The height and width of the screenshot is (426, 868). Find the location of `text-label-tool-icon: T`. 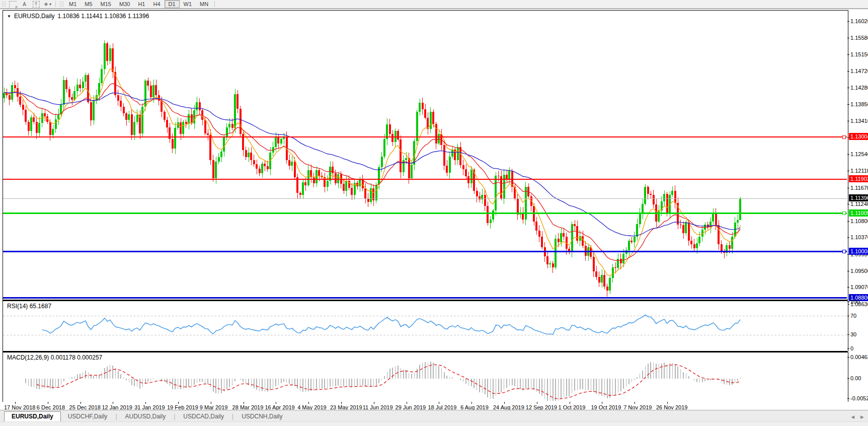

text-label-tool-icon: T is located at coordinates (36, 4).